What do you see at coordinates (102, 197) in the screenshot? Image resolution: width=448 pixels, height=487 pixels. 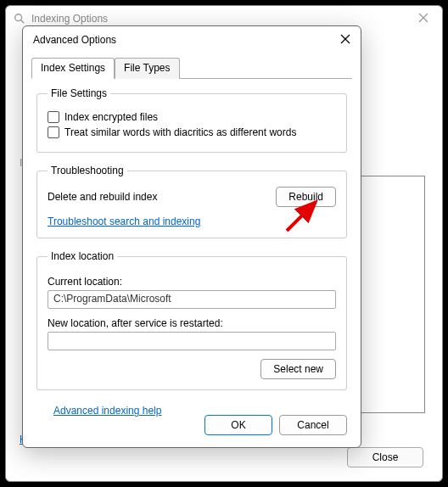 I see `rebuild-index-label: Delete and rebuild index` at bounding box center [102, 197].